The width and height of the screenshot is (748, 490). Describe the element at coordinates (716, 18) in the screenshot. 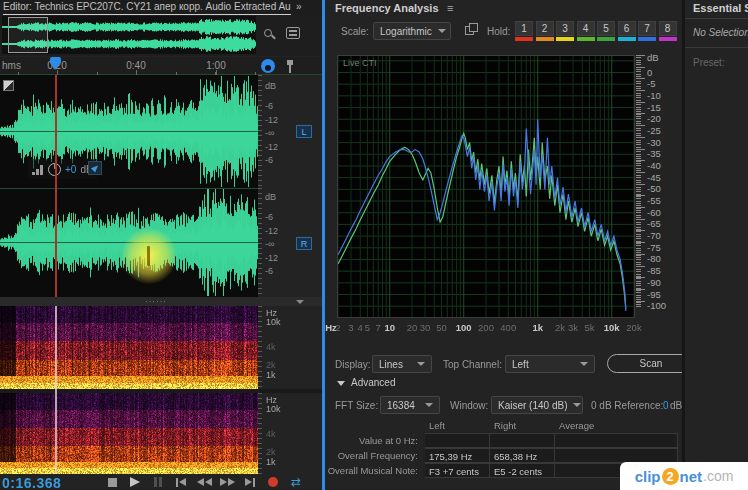

I see `divider` at that location.